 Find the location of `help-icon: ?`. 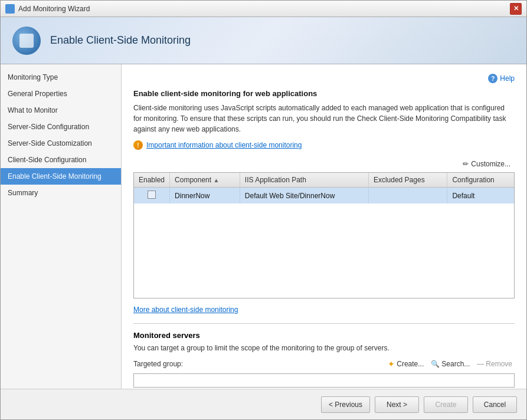

help-icon: ? is located at coordinates (493, 78).